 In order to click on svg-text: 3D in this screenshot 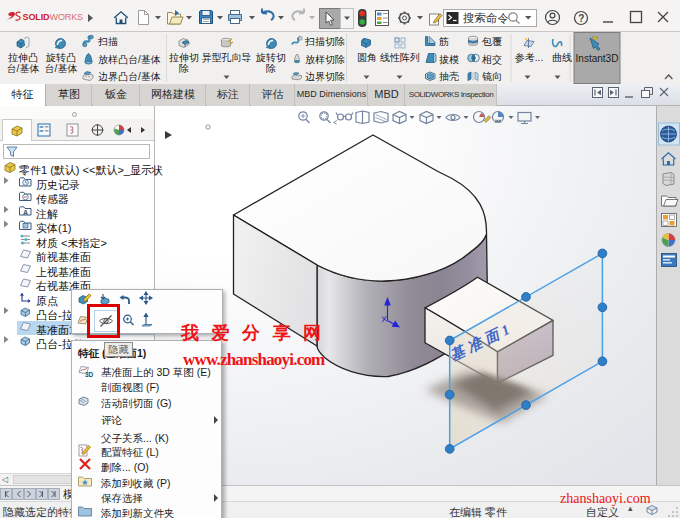, I will do `click(90, 374)`.